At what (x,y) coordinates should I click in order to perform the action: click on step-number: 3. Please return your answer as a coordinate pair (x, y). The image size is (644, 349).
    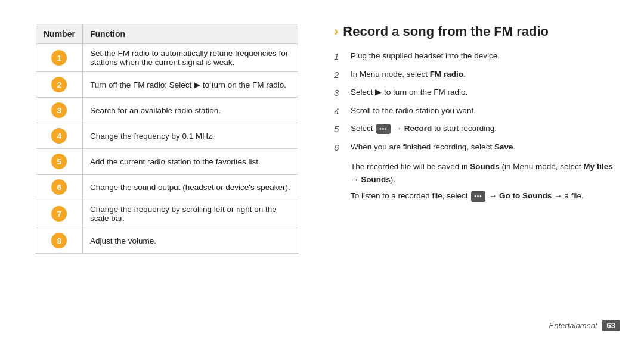
    Looking at the image, I should click on (340, 93).